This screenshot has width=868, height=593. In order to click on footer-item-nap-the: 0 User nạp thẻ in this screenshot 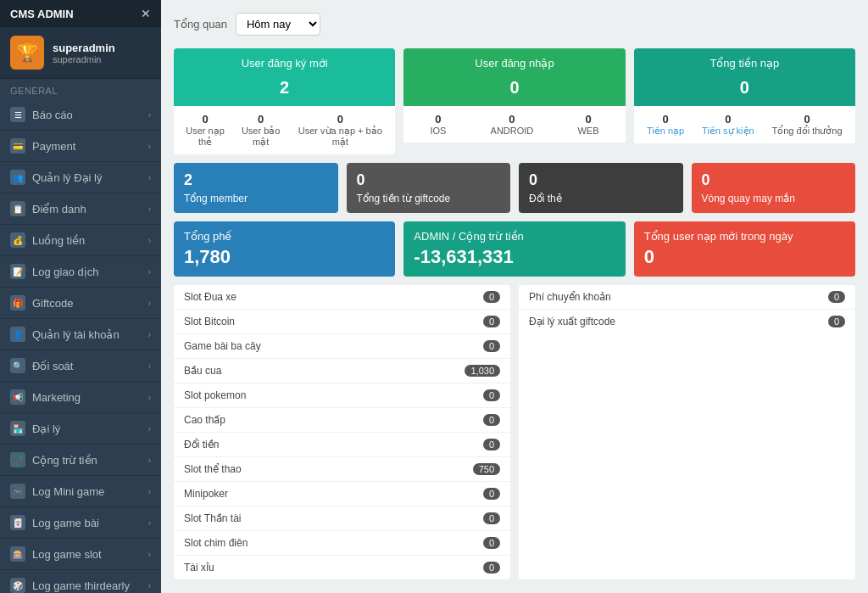, I will do `click(205, 131)`.